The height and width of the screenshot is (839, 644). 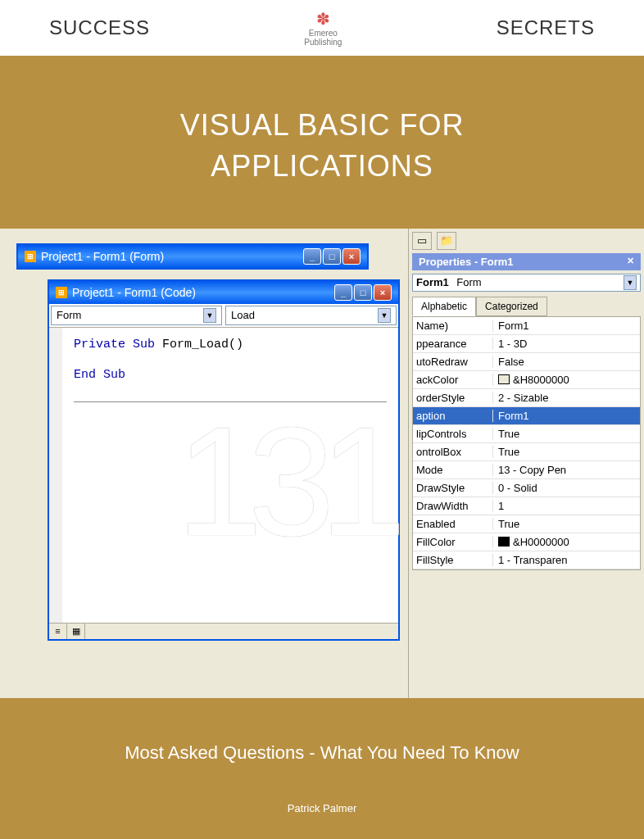 What do you see at coordinates (323, 28) in the screenshot?
I see `publisher-logo: ✽ Emereo Publishing` at bounding box center [323, 28].